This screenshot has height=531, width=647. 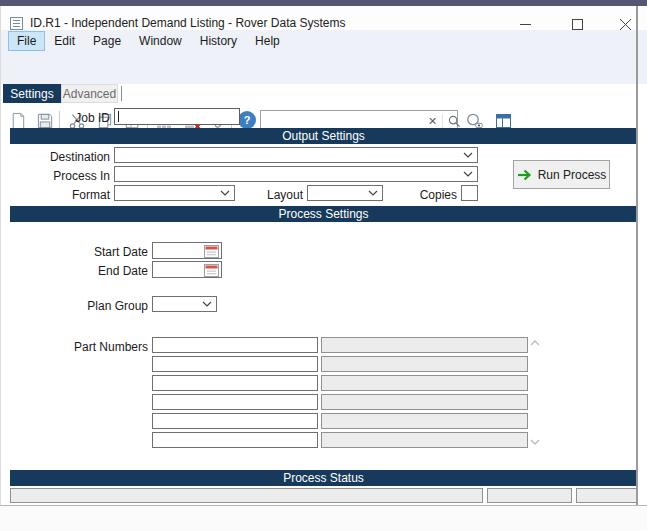 I want to click on run-process-button: Run Process, so click(x=562, y=174).